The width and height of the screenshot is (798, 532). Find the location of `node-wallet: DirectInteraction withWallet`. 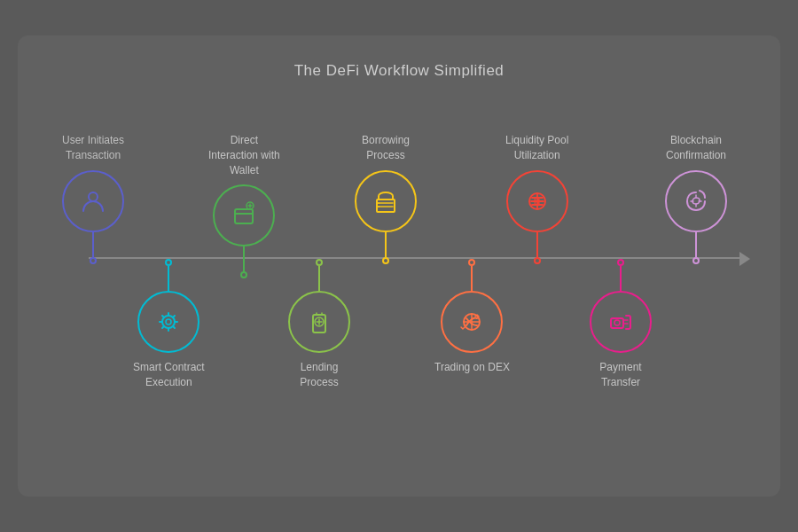

node-wallet: DirectInteraction withWallet is located at coordinates (245, 206).